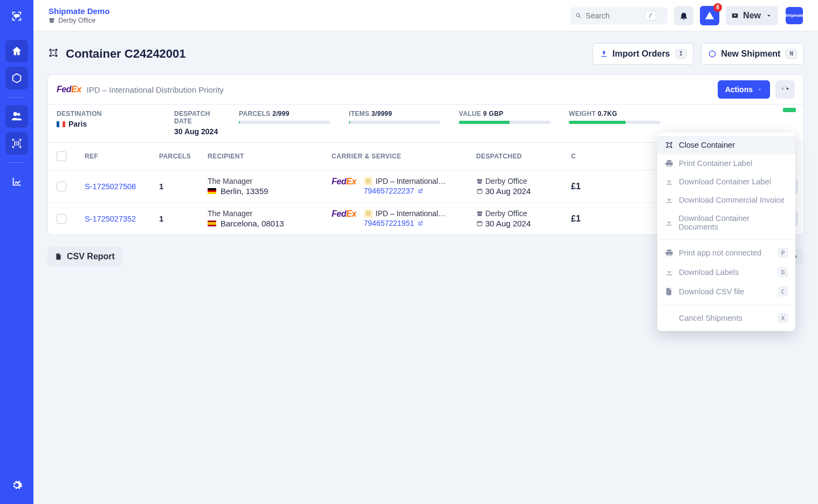  Describe the element at coordinates (196, 132) in the screenshot. I see `despatch-value: 30 Aug 2024` at that location.